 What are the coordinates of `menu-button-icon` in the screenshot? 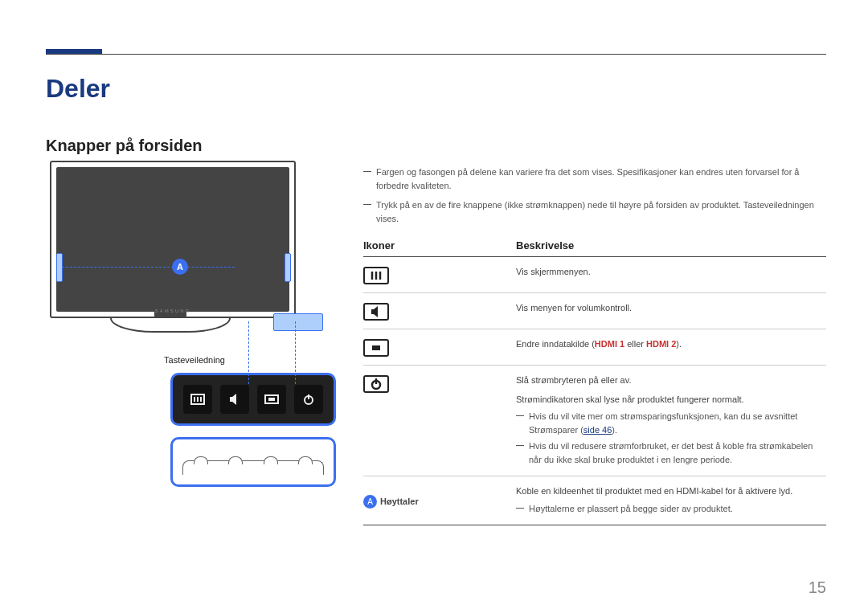 It's located at (198, 399).